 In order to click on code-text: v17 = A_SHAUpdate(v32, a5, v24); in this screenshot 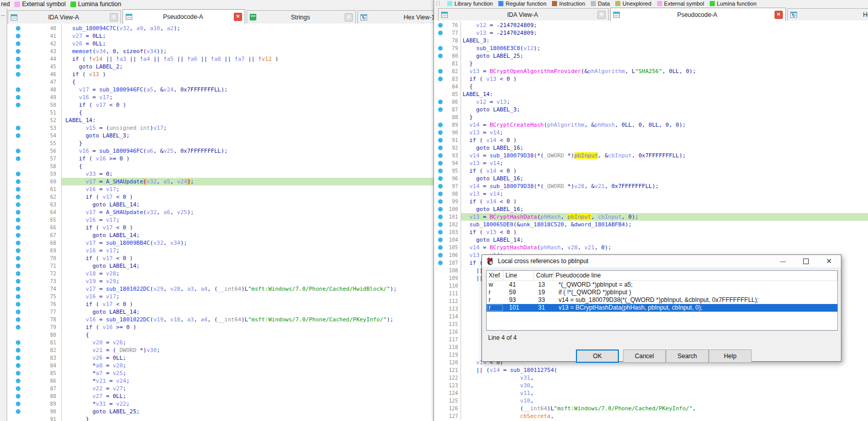, I will do `click(247, 182)`.